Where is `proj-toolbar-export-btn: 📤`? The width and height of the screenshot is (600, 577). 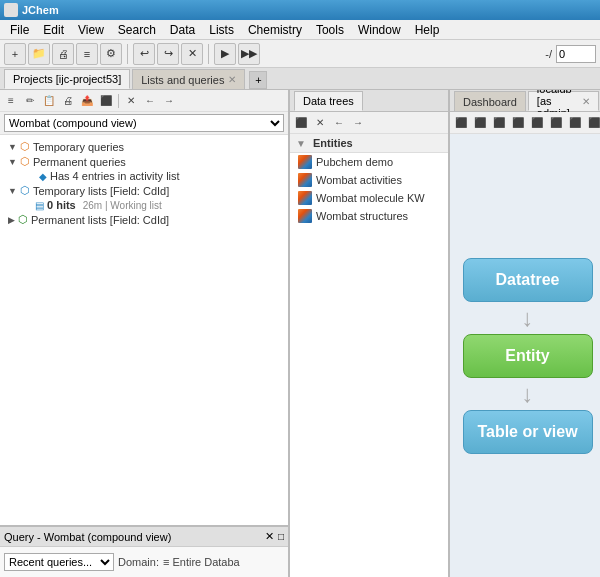
proj-toolbar-export-btn: 📤 is located at coordinates (87, 101).